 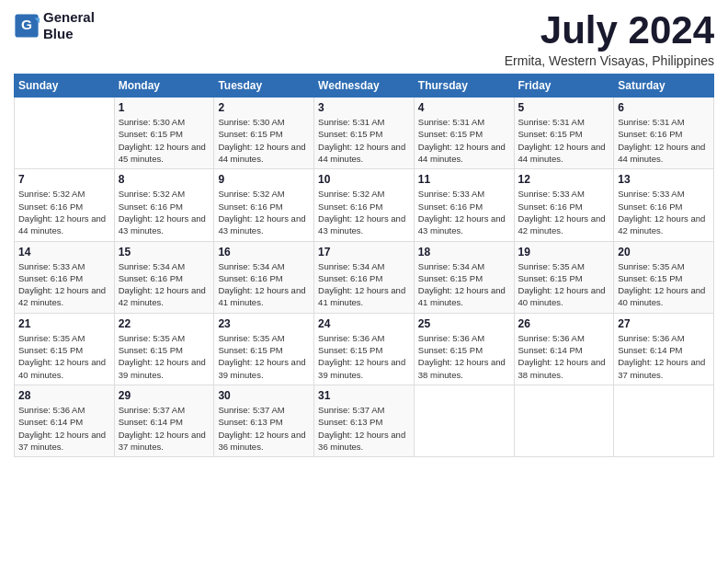 What do you see at coordinates (364, 349) in the screenshot?
I see `calendar-cell: 24Sunrise: 5:36 AM Sunset: 6:15 PM Dayli…` at bounding box center [364, 349].